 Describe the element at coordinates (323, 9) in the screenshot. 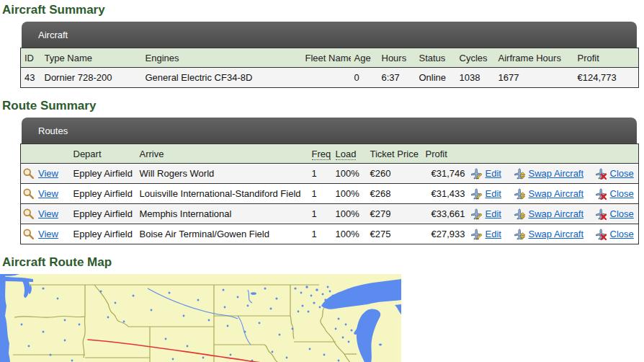

I see `aircraft-summary-heading: Aircraft Summary` at that location.